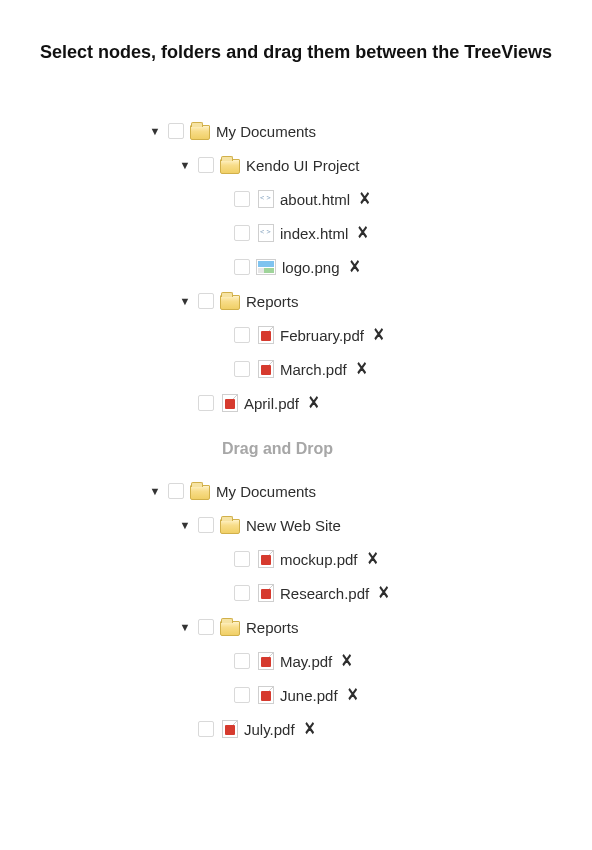 This screenshot has width=592, height=850. What do you see at coordinates (309, 696) in the screenshot?
I see `tree-node-label: June.pdf` at bounding box center [309, 696].